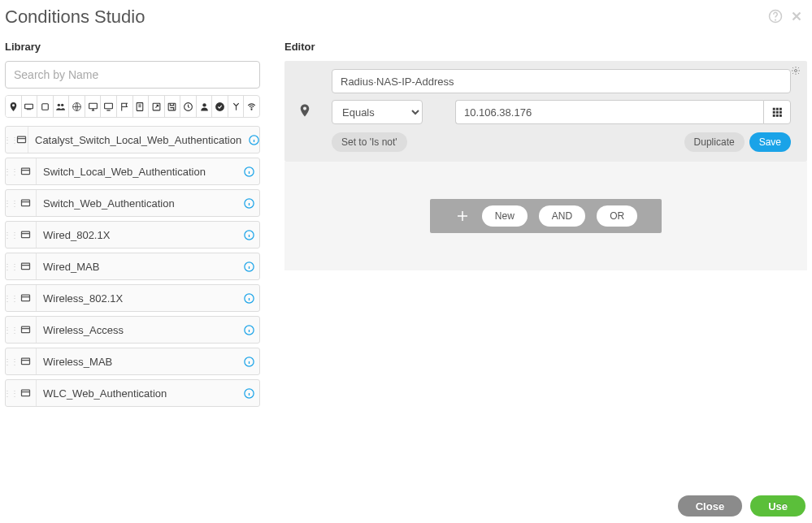 The height and width of the screenshot is (523, 812). I want to click on library-item-label: Wireless_802.1X, so click(137, 299).